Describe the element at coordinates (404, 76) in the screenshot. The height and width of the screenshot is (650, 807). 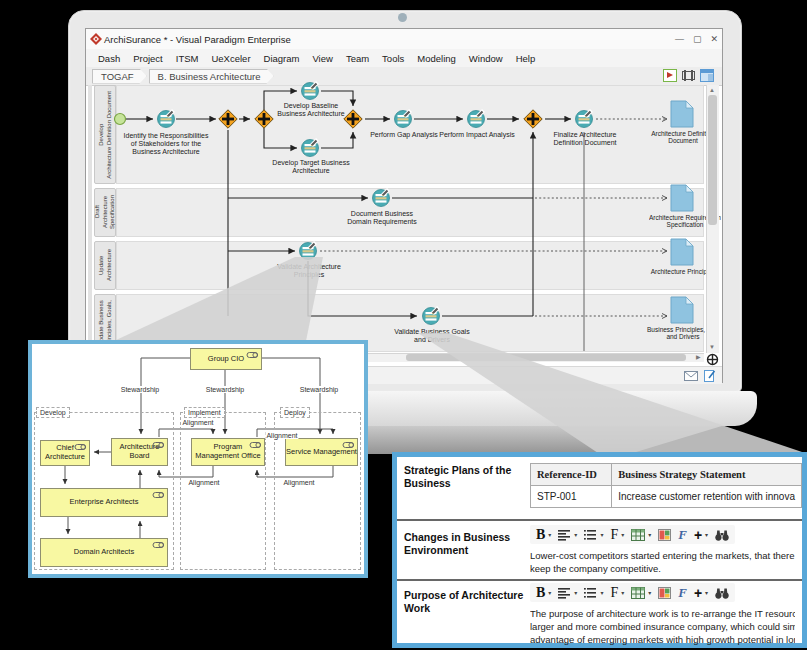
I see `breadcrumb: TOGAF B. Business Architecture` at that location.